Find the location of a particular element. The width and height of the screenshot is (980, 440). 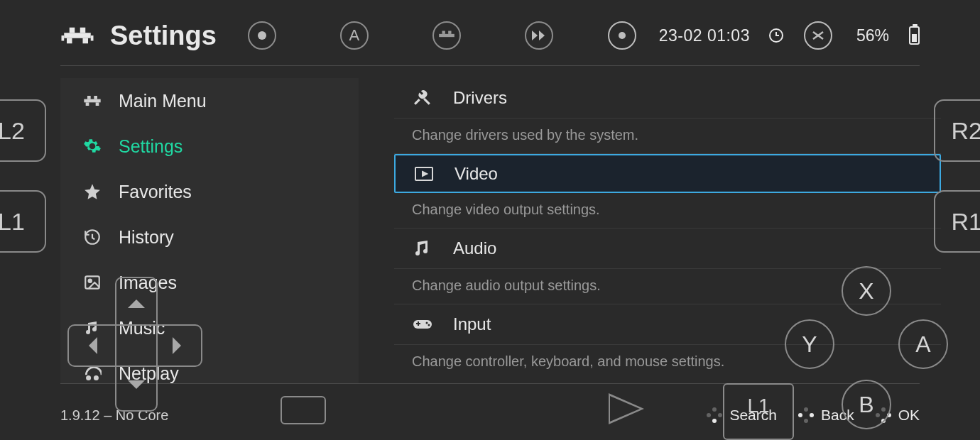

video-icon is located at coordinates (424, 174).